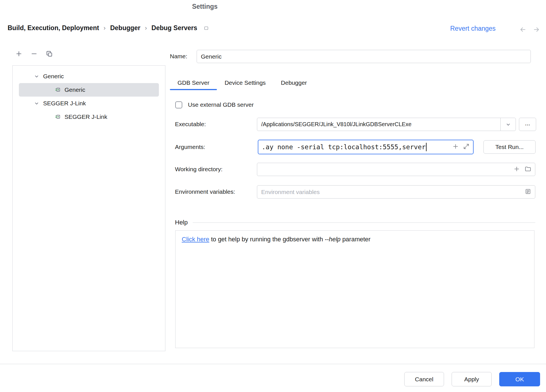 The width and height of the screenshot is (546, 392). What do you see at coordinates (528, 192) in the screenshot?
I see `list-icon` at bounding box center [528, 192].